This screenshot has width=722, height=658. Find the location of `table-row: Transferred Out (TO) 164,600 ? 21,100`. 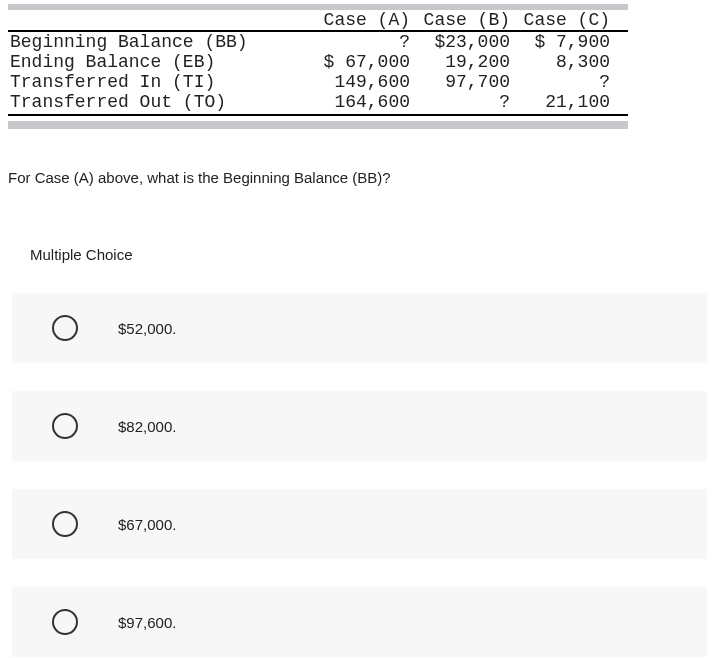

table-row: Transferred Out (TO) 164,600 ? 21,100 is located at coordinates (318, 102).